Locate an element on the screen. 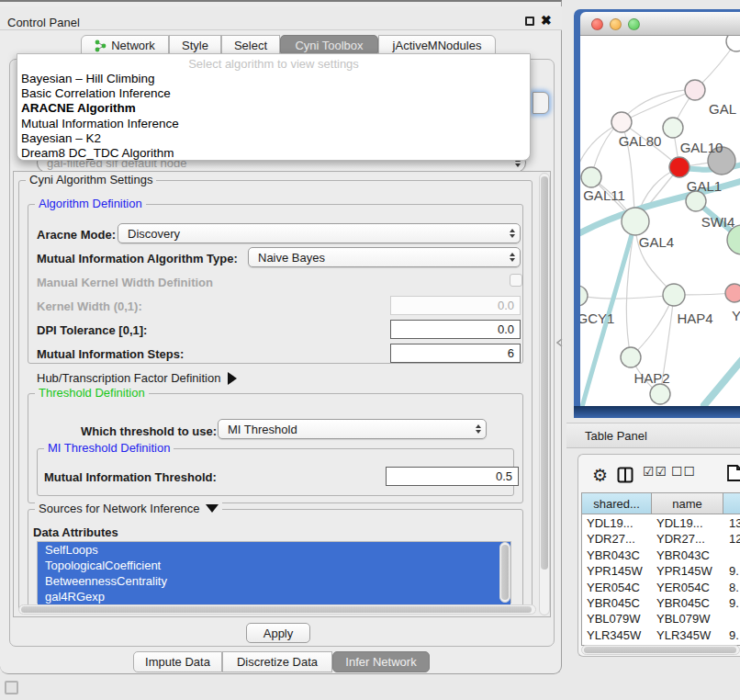 Image resolution: width=740 pixels, height=700 pixels. aracne-mode-combo: Discovery is located at coordinates (320, 233).